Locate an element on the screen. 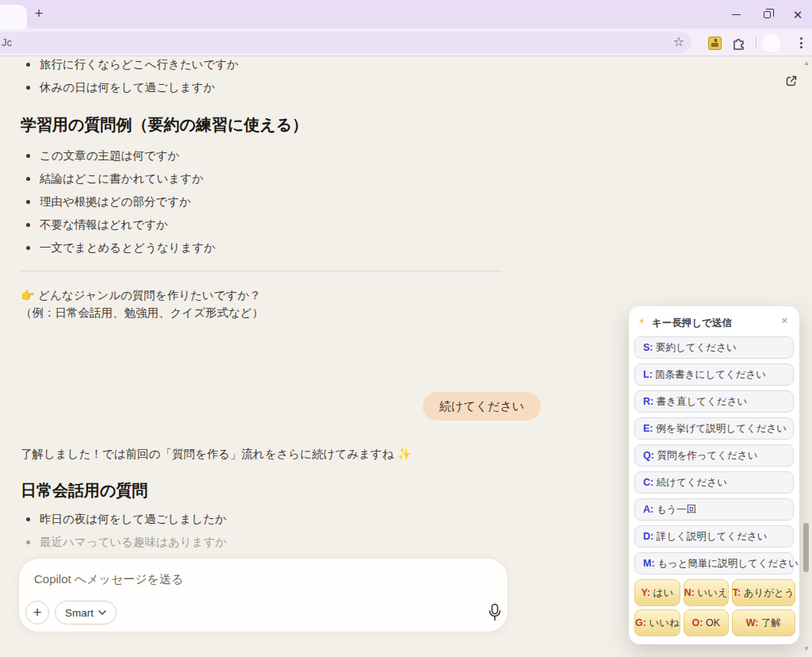  daily-bullet-list: 昨日の夜は何をして過ごしましたか 最近ハマっている趣味はありますか is located at coordinates (124, 536).